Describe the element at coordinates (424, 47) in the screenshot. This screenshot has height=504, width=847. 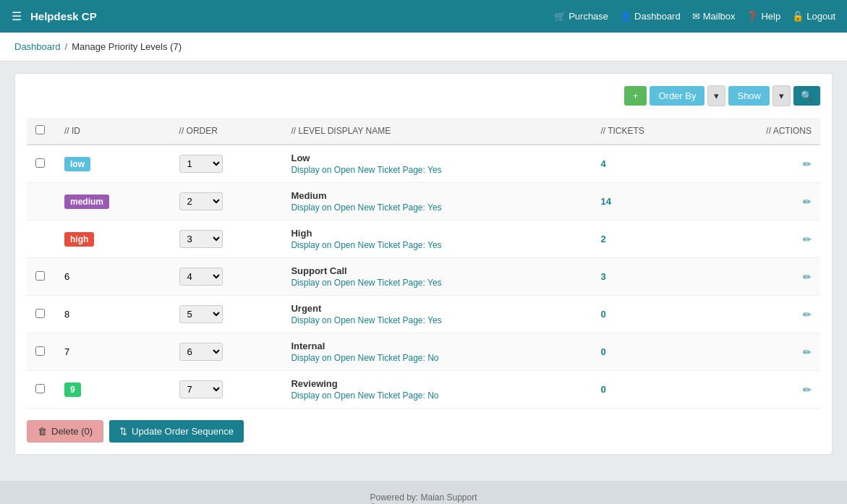
I see `breadcrumb-bar: Dashboard / Manage Priority Levels (7)` at that location.